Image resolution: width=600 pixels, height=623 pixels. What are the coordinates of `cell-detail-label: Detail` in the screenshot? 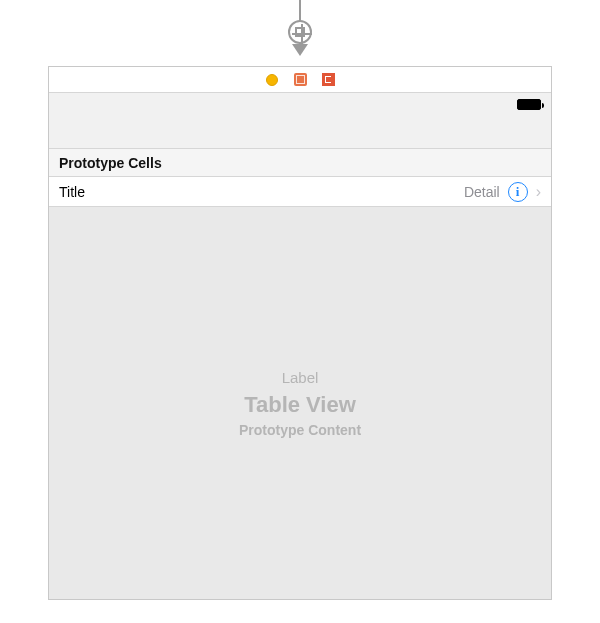 It's located at (482, 192).